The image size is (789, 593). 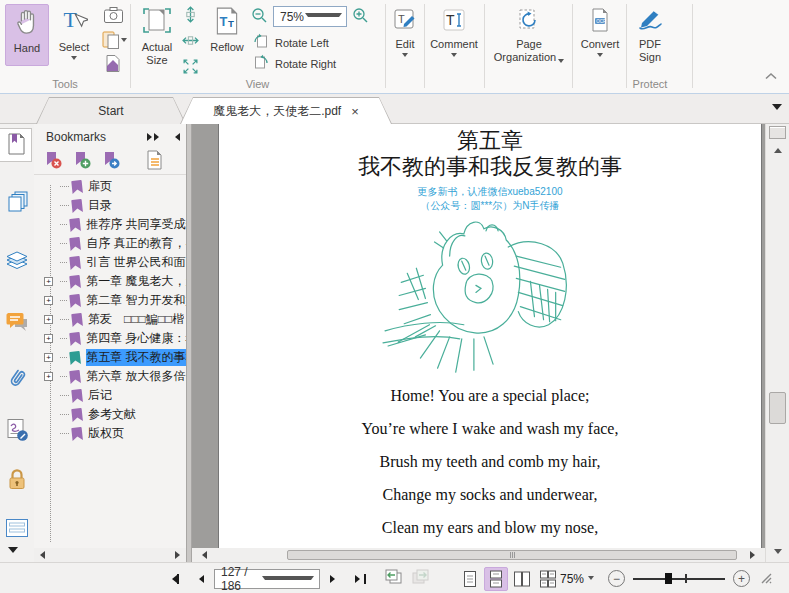 What do you see at coordinates (110, 300) in the screenshot?
I see `bookmark-item: +第二章 智力开发和好习` at bounding box center [110, 300].